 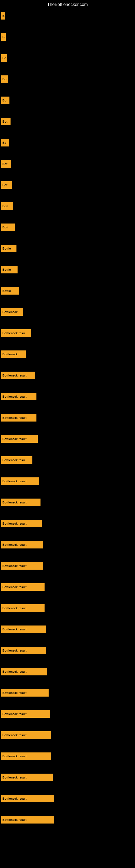 What do you see at coordinates (12, 312) in the screenshot?
I see `bar: Bottleneck` at bounding box center [12, 312].